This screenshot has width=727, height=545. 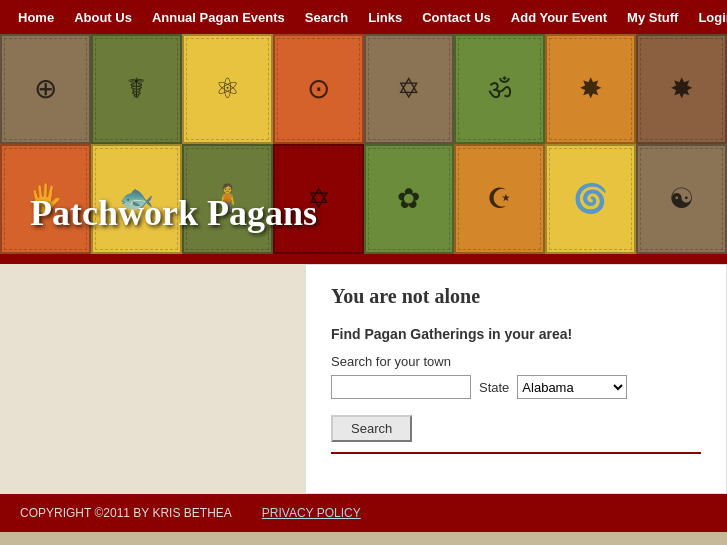 I want to click on main-nav: Home About Us Annual Pagan Events Search…, so click(x=364, y=17).